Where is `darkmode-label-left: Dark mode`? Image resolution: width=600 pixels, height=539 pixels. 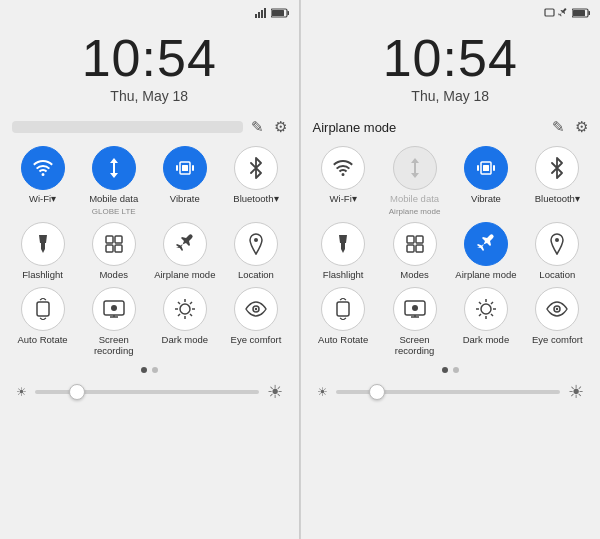 darkmode-label-left: Dark mode is located at coordinates (185, 340).